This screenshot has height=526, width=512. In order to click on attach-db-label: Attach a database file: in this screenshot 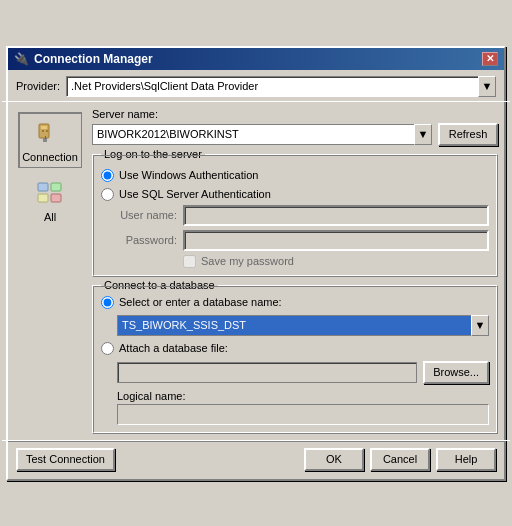, I will do `click(174, 348)`.